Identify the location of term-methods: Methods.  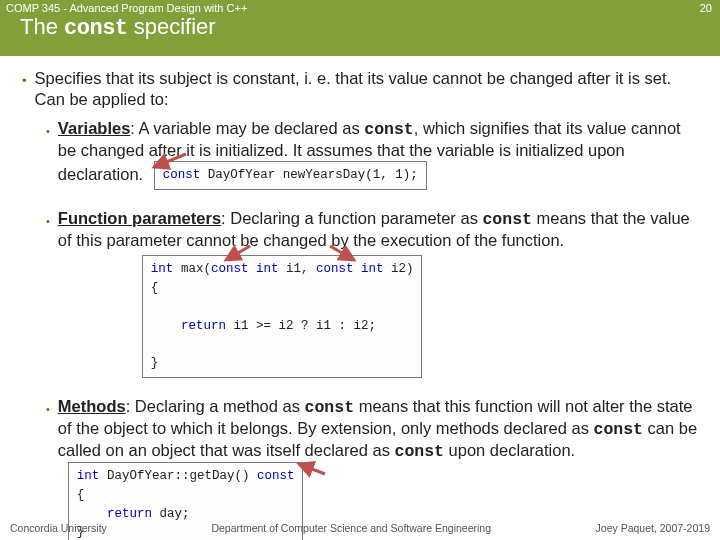
(92, 406).